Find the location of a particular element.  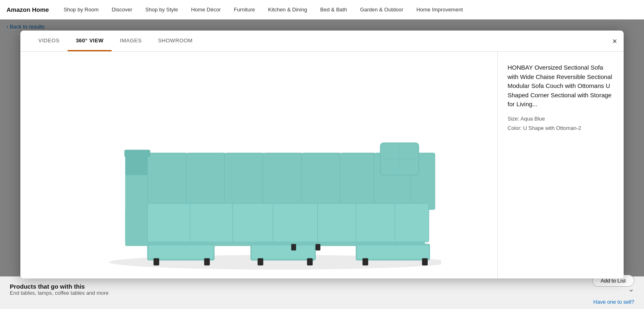

nav-item-kitchen-dining: Kitchen & Dining is located at coordinates (288, 10).